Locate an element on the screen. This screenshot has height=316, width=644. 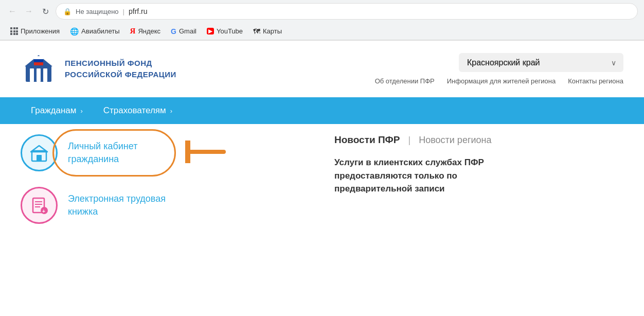
reload-button: ↻ is located at coordinates (45, 11).